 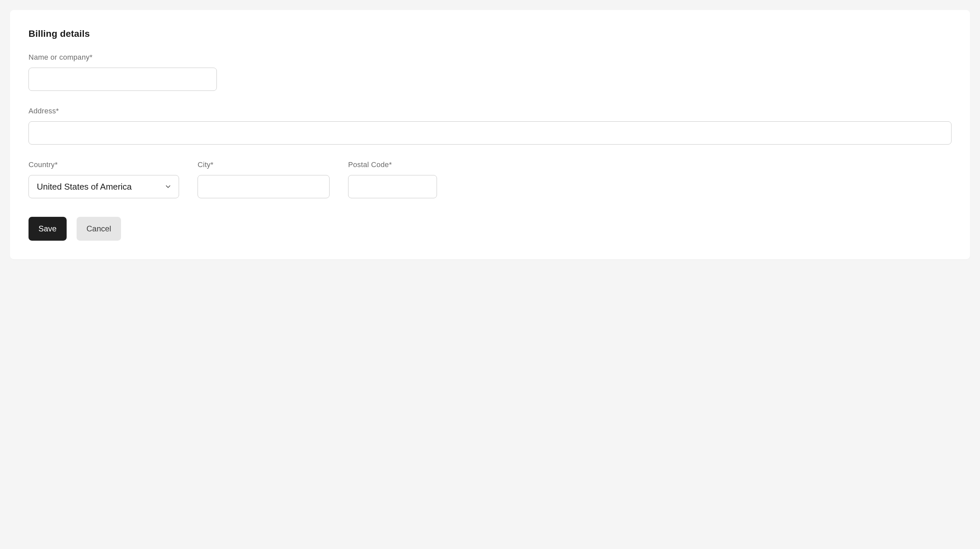 I want to click on city-group: City*, so click(x=263, y=180).